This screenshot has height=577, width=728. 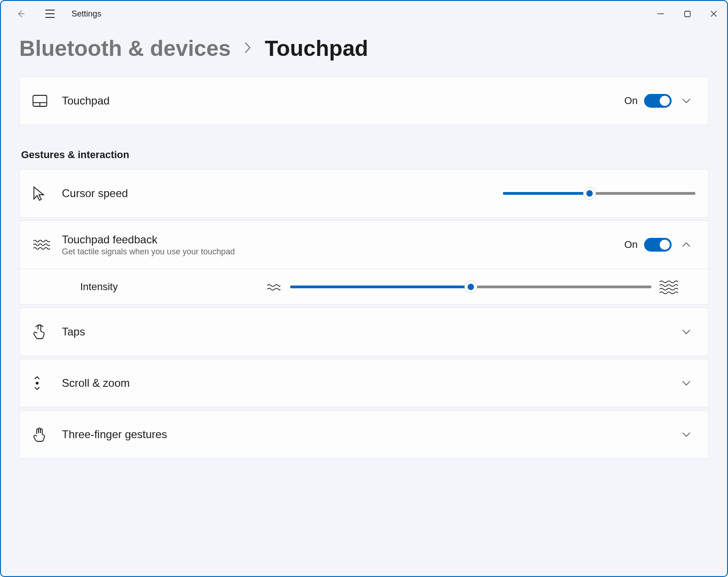 What do you see at coordinates (40, 434) in the screenshot?
I see `hand-icon` at bounding box center [40, 434].